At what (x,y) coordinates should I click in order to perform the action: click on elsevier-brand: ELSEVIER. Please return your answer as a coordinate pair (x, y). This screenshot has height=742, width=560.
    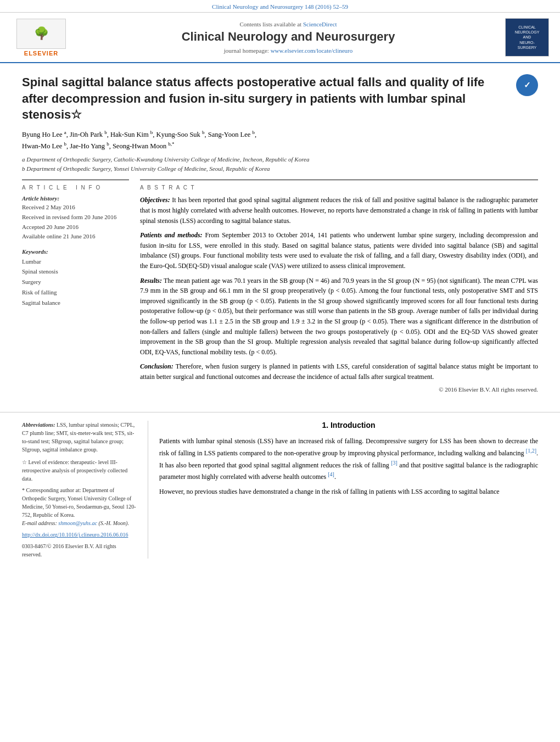
    Looking at the image, I should click on (41, 53).